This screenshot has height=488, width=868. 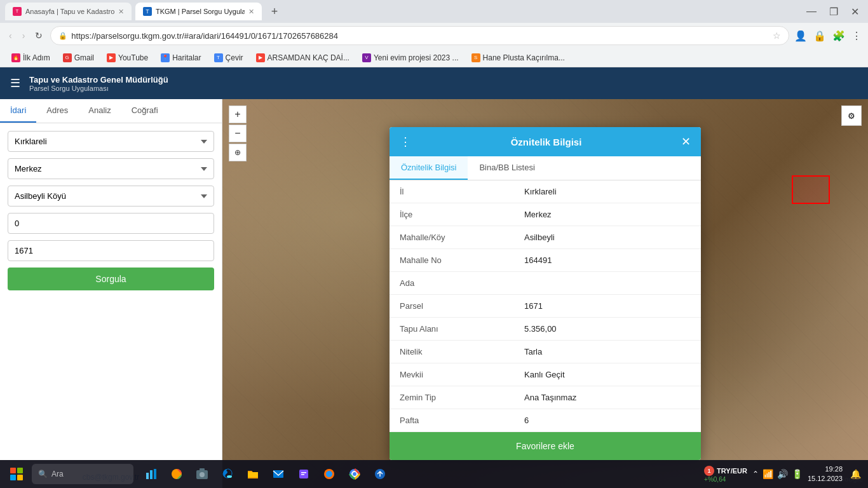 I want to click on battery-icon: 🔋, so click(x=797, y=474).